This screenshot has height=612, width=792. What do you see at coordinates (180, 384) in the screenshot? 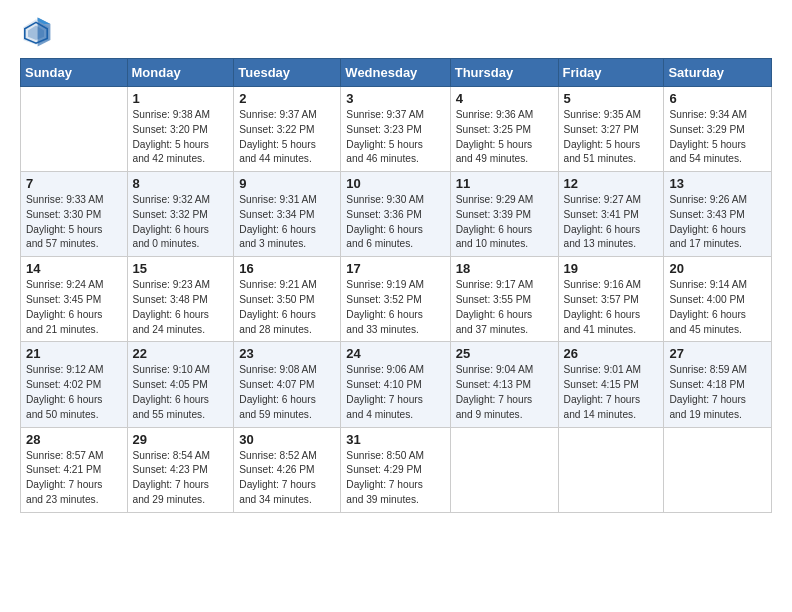
I see `calendar-day-22: 22Sunrise: 9:10 AMSunset: 4:05 PMDayligh…` at bounding box center [180, 384].